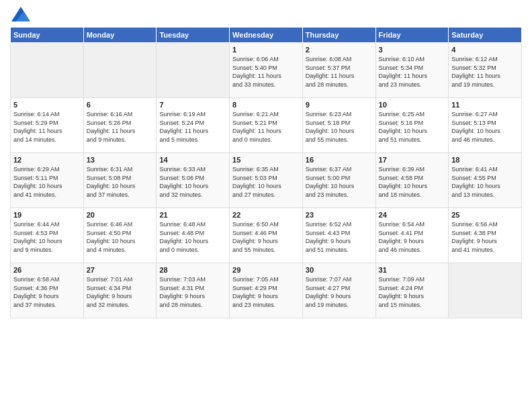  Describe the element at coordinates (412, 126) in the screenshot. I see `day-cell: 10Sunrise: 6:25 AM Sunset: 5:16 PM Dayli…` at that location.